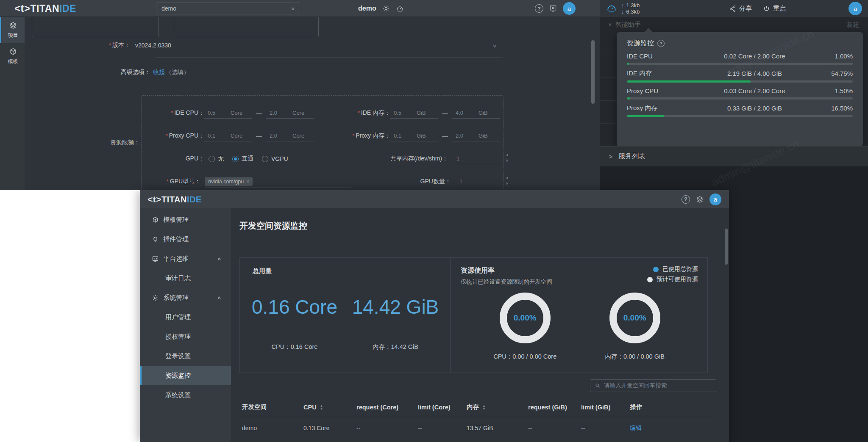  Describe the element at coordinates (13, 62) in the screenshot. I see `sidebar-item-label: 模板` at that location.